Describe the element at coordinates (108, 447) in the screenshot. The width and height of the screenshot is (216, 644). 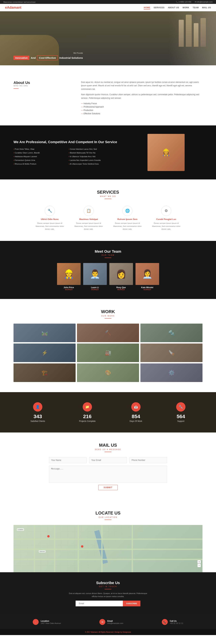
I see `mail-title-container: Mail Us SEND US A MESSAGE` at that location.